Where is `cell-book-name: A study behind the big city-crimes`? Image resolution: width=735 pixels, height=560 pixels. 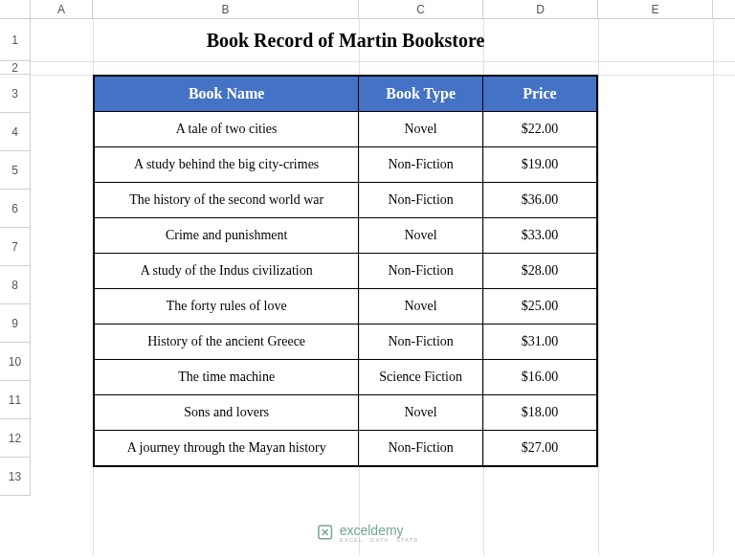 cell-book-name: A study behind the big city-crimes is located at coordinates (226, 165).